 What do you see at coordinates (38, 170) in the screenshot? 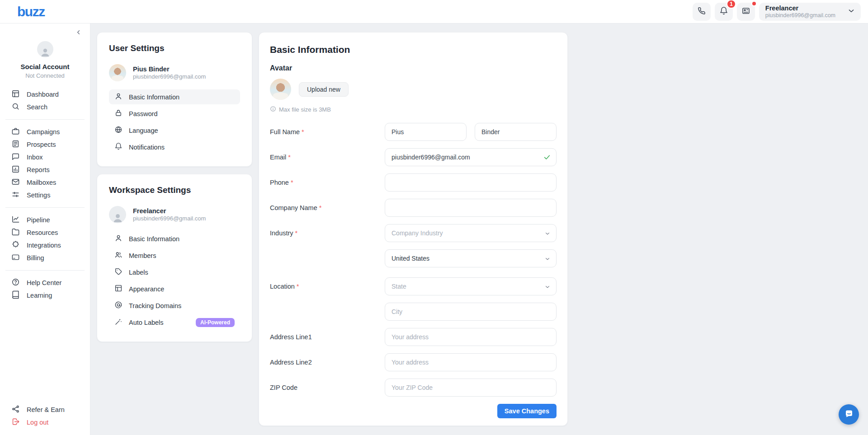
I see `sidebar-item-label: Reports` at bounding box center [38, 170].